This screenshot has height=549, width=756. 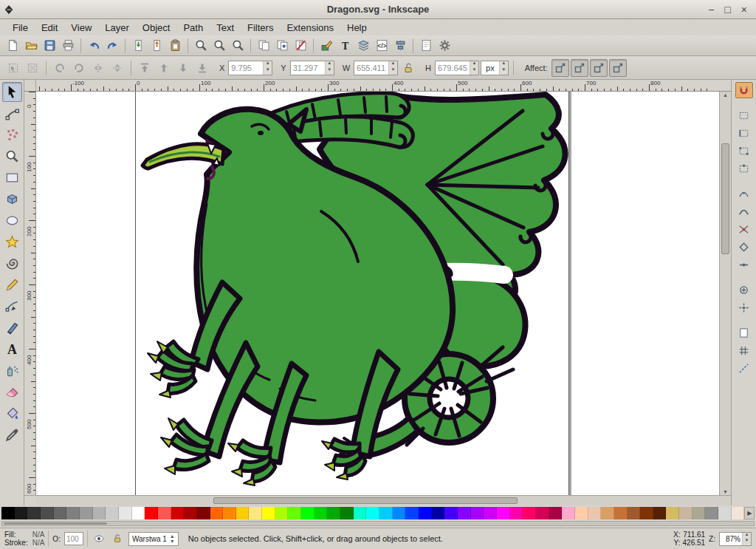 I want to click on palette-scroll-thumb, so click(x=55, y=523).